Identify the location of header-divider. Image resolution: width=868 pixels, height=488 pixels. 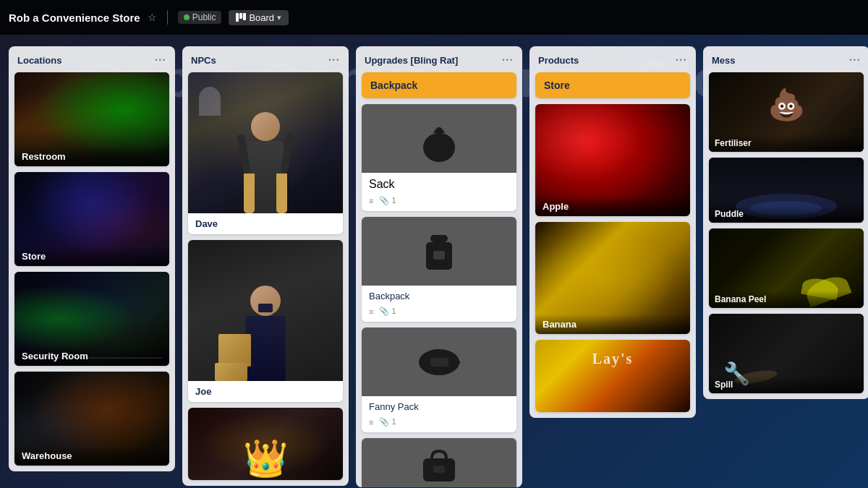
(168, 17).